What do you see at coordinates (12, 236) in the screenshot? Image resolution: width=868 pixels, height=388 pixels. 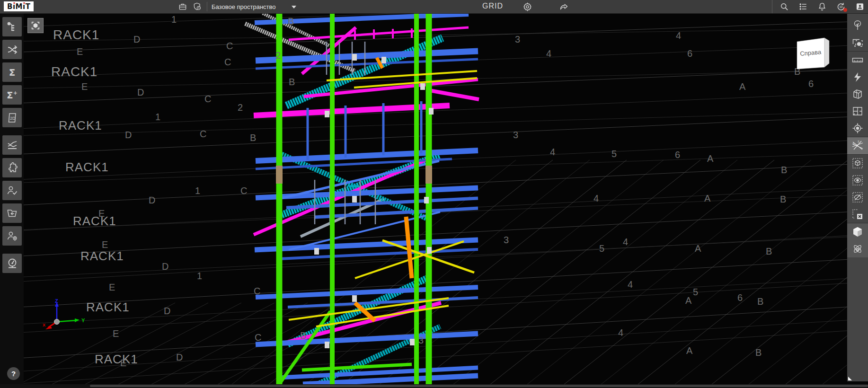 I see `user-location-button` at bounding box center [12, 236].